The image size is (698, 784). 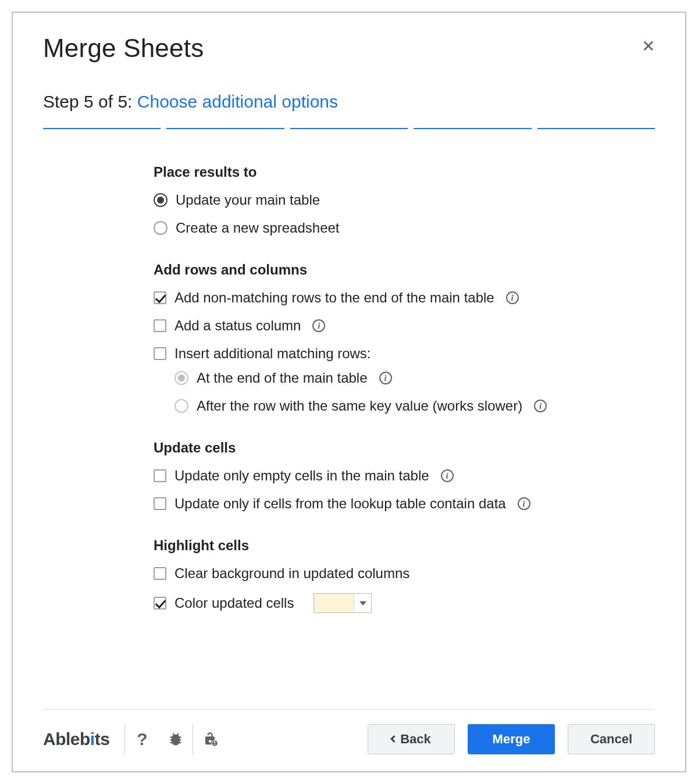 I want to click on option-create-new-spreadsheet: Create a new spreadsheet, so click(x=404, y=228).